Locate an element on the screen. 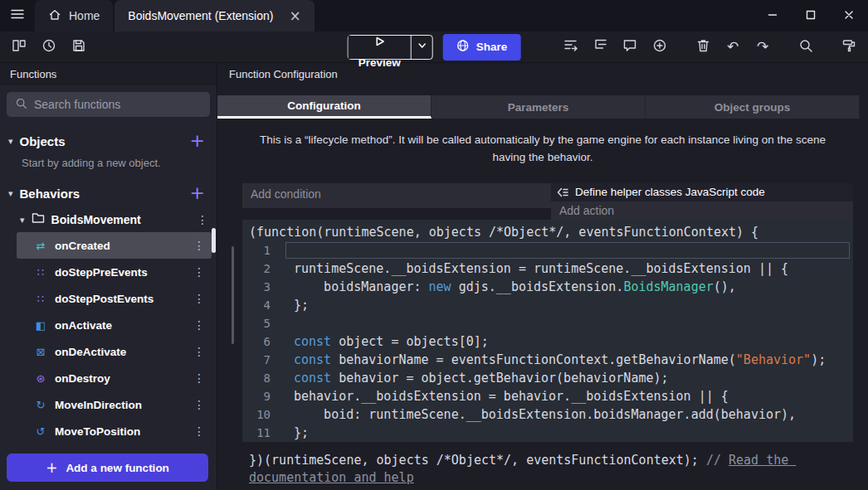 The width and height of the screenshot is (868, 490). window-maximize-button is located at coordinates (811, 16).